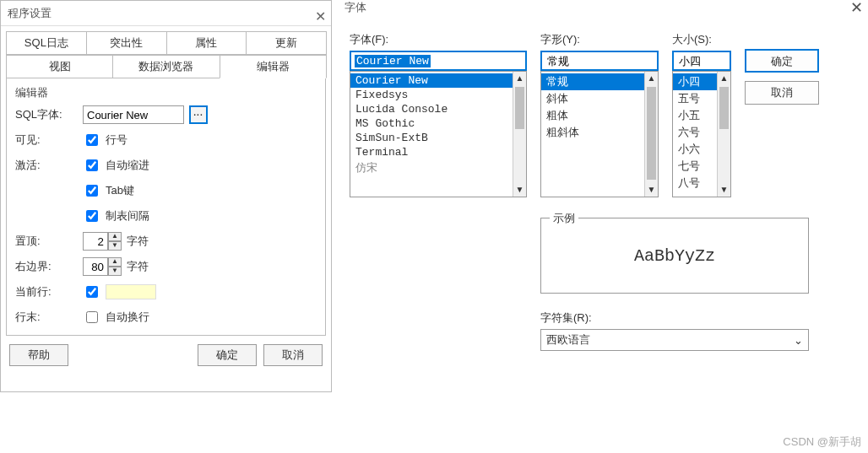 This screenshot has width=868, height=453. What do you see at coordinates (274, 67) in the screenshot?
I see `tab-editor: 编辑器` at bounding box center [274, 67].